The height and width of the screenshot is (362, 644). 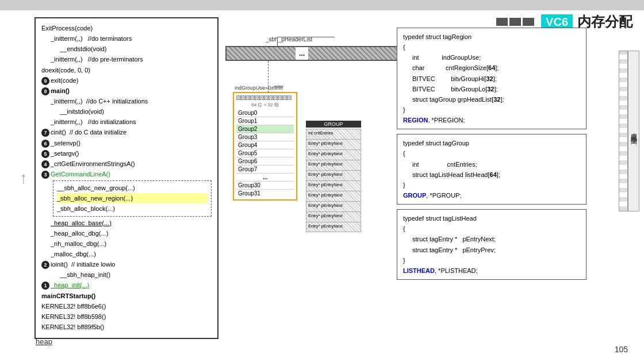 I want to click on page-number: 105, so click(x=621, y=349).